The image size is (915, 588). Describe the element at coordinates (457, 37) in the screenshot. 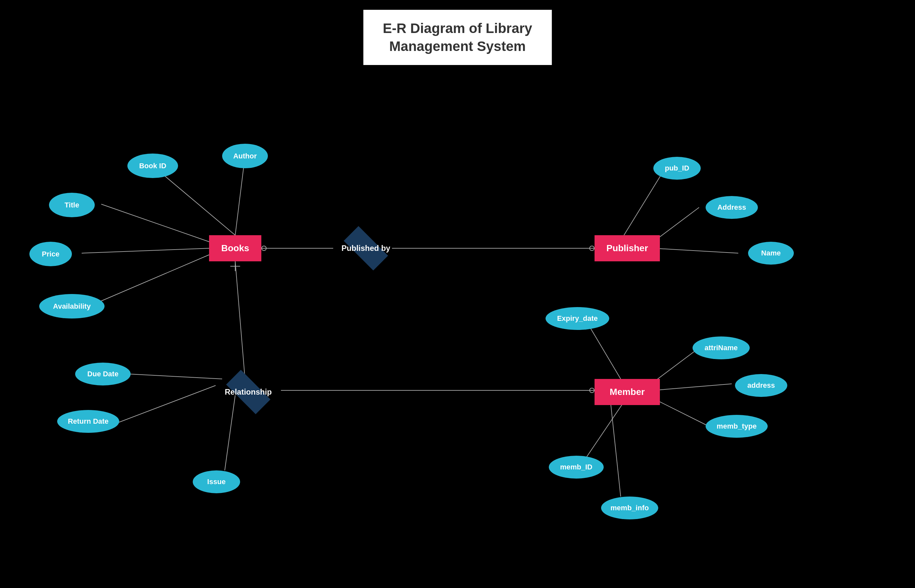

I see `title-box: E-R Diagram of Library Management System` at that location.